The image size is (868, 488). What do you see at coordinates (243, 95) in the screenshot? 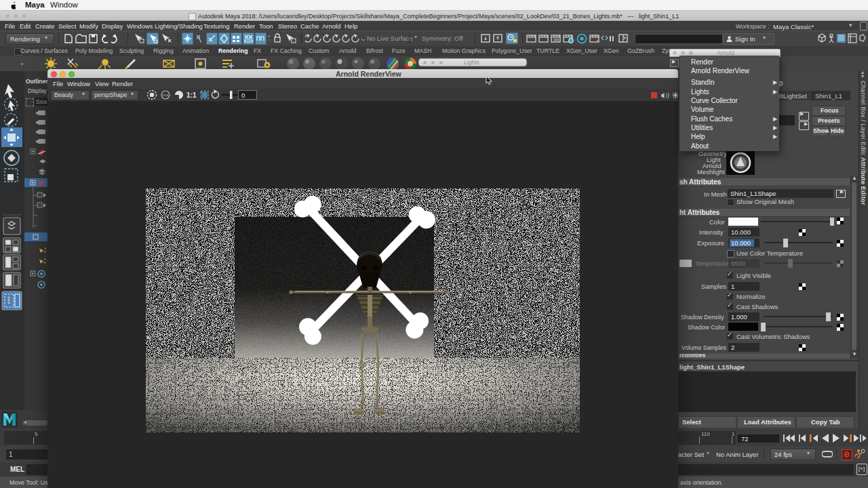
I see `svg-text: 0` at bounding box center [243, 95].